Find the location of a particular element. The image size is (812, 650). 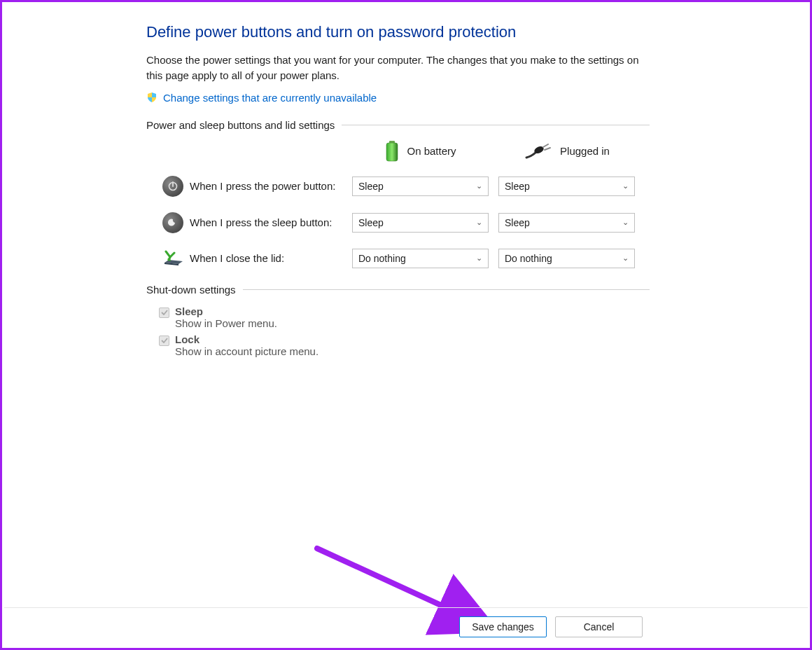

shutdown-lock-desc: Show in account picture menu. is located at coordinates (246, 352).